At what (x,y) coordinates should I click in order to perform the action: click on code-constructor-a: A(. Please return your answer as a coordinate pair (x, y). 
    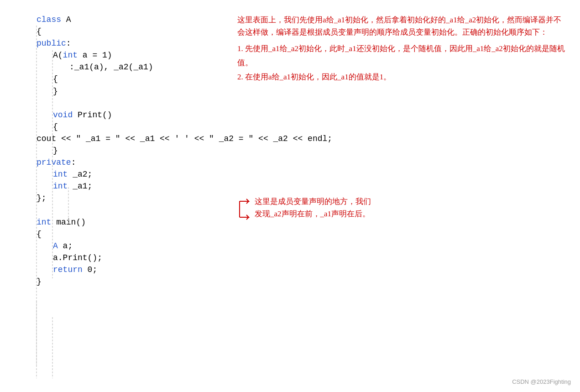
    Looking at the image, I should click on (58, 55).